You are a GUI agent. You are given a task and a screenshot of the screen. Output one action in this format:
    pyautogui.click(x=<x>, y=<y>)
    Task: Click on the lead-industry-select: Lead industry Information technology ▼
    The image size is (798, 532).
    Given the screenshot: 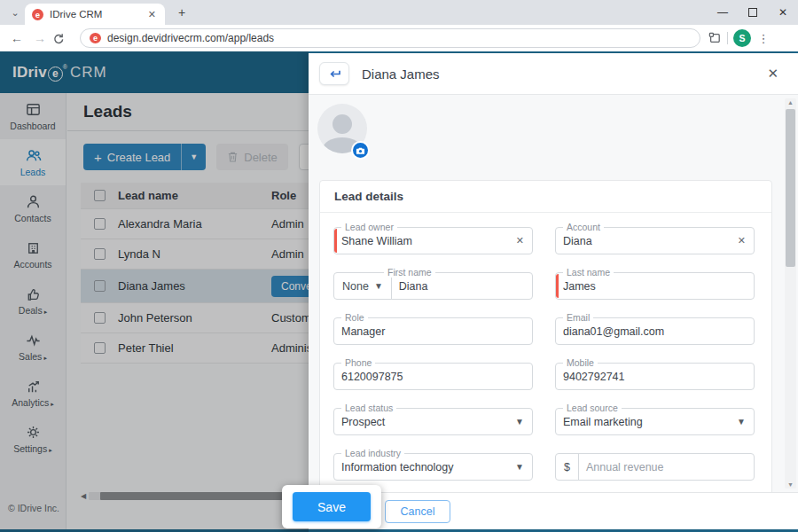 What is the action you would take?
    pyautogui.click(x=433, y=466)
    